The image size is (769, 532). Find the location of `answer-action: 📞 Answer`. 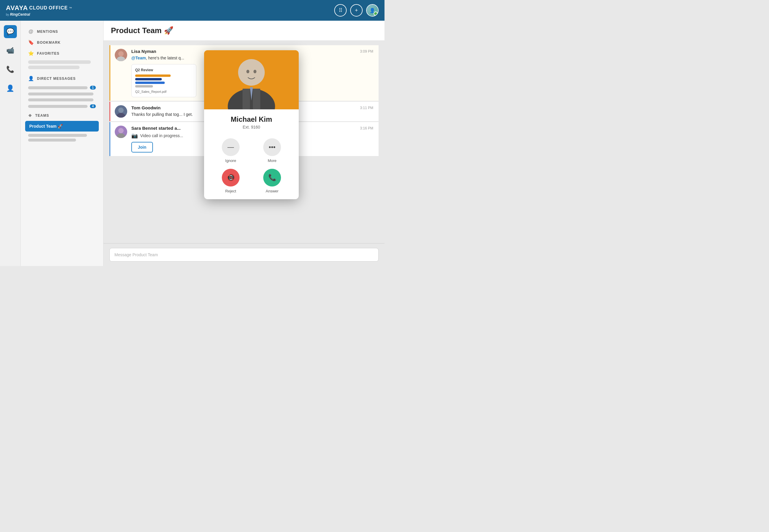

answer-action: 📞 Answer is located at coordinates (272, 181).